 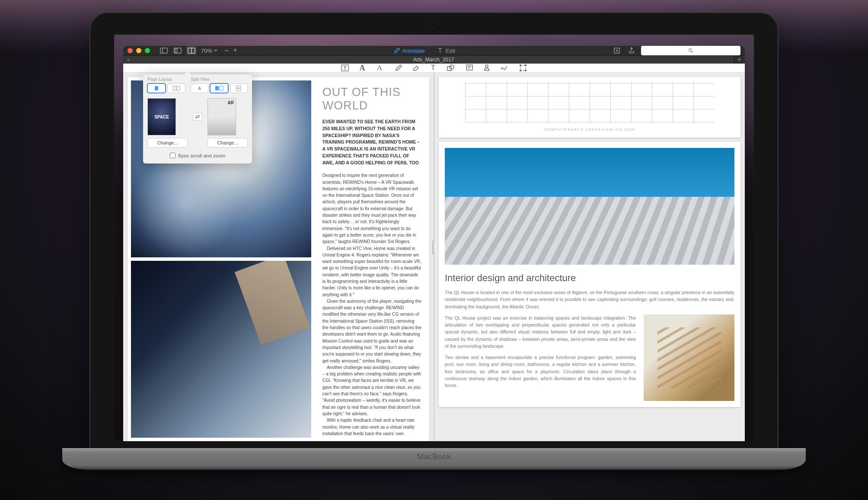 I want to click on sidebar-toggle-icon, so click(x=164, y=51).